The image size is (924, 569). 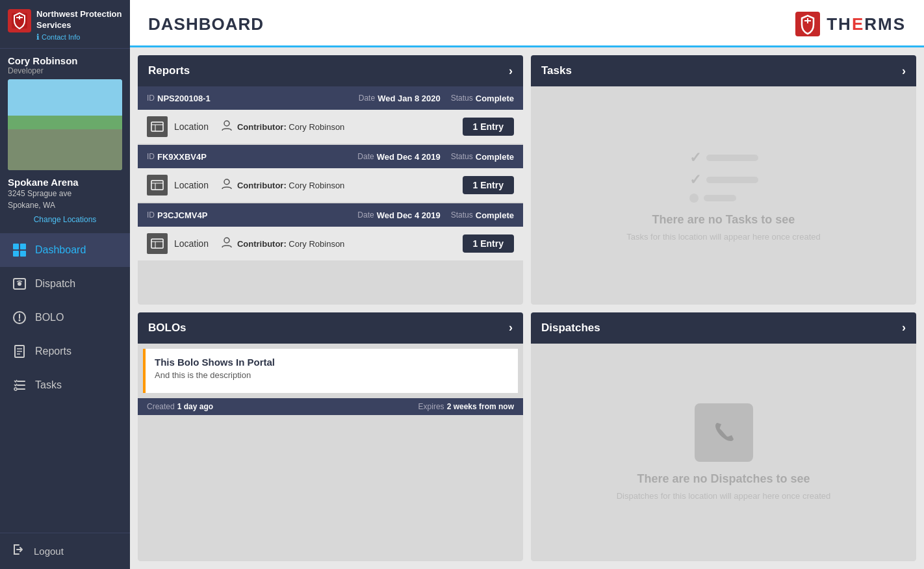 What do you see at coordinates (65, 284) in the screenshot?
I see `sidebar: Northwest Protection Services ℹ Contact …` at bounding box center [65, 284].